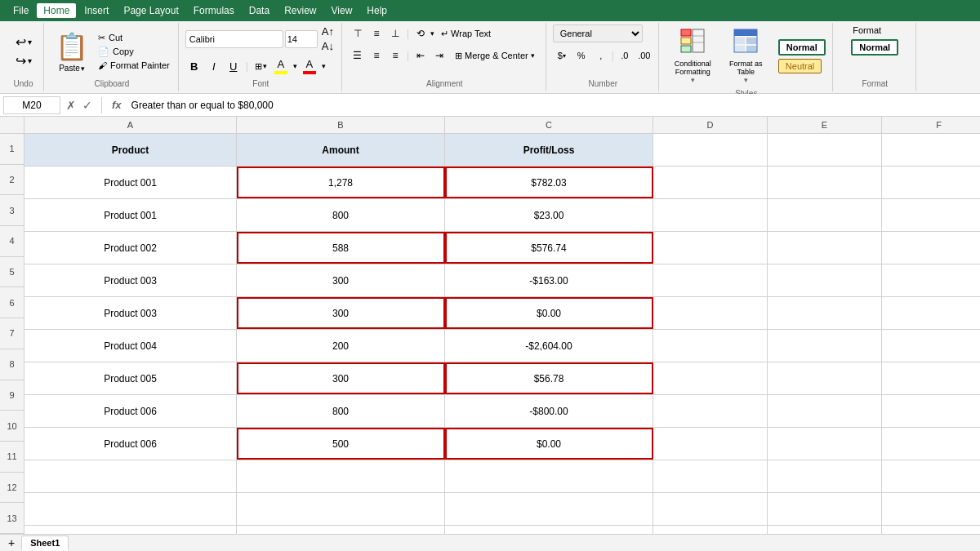  What do you see at coordinates (341, 248) in the screenshot?
I see `cell-b4: 588` at bounding box center [341, 248].